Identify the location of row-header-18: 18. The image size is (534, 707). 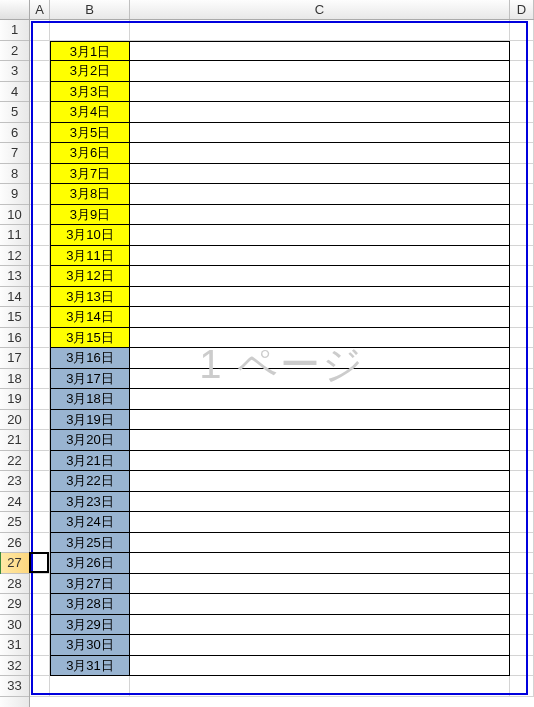
(14, 380).